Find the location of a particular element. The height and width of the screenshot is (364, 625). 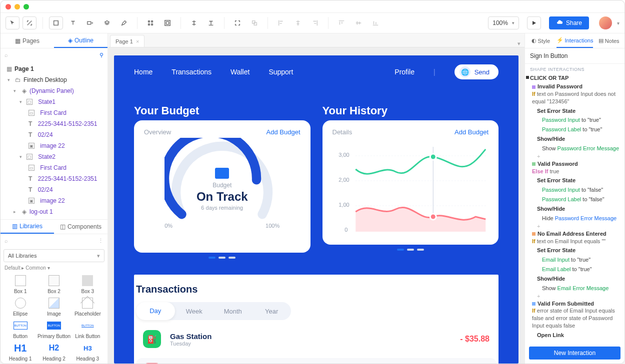

close-icon: × is located at coordinates (138, 41).